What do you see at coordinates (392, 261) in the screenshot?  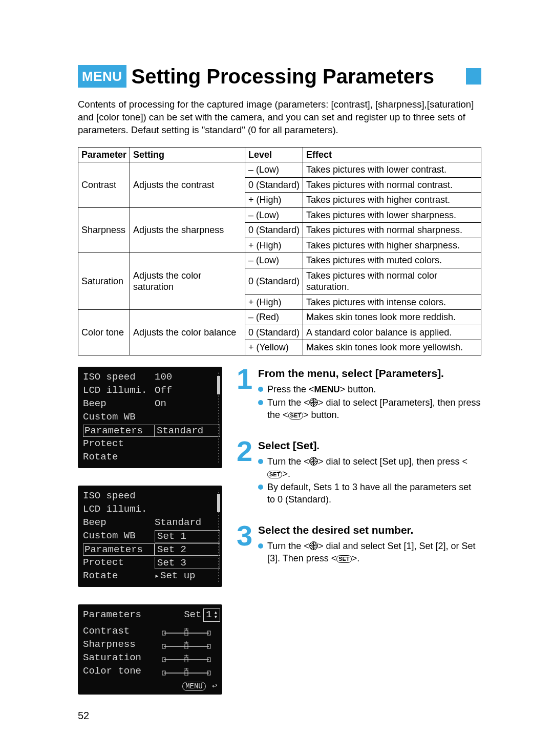 I see `effect-cell: Takes pictures with muted colors.` at bounding box center [392, 261].